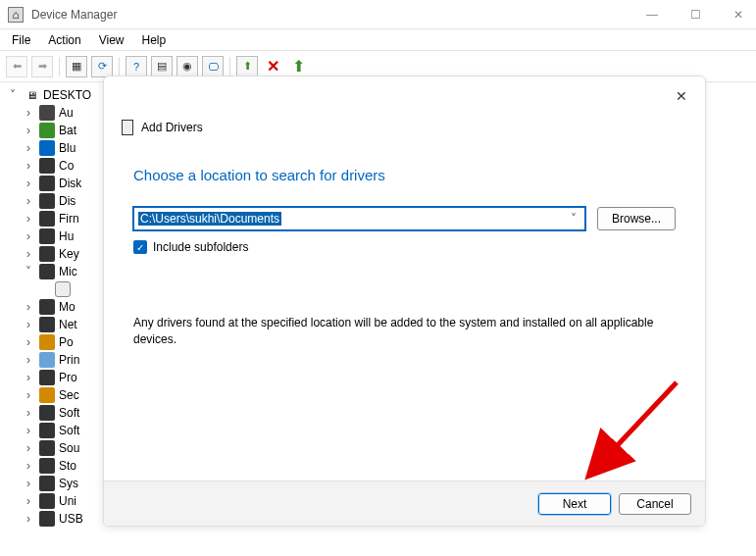 The image size is (756, 556). Describe the element at coordinates (69, 325) in the screenshot. I see `tree-item-label: Net` at that location.